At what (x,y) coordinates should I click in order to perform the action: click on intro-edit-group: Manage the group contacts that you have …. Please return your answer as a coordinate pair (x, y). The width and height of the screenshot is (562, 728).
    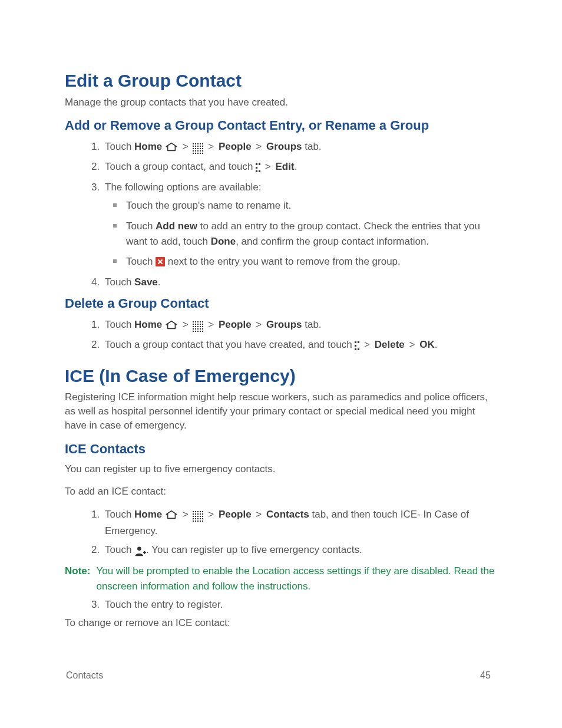
    Looking at the image, I should click on (281, 103).